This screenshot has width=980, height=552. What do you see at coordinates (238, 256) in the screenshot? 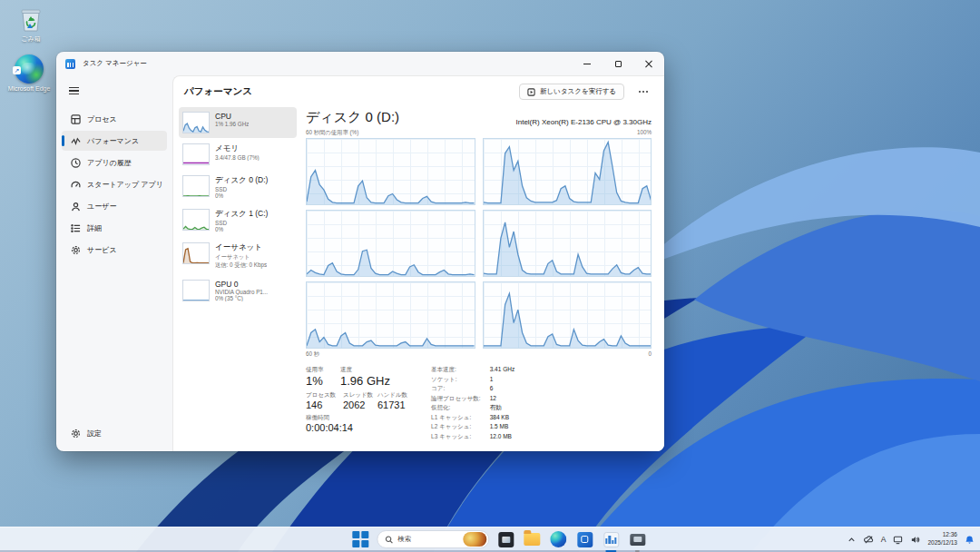
I see `metric-ethernet: イーサネット イーサネット 送信: 0 受信: 0 Kbps` at bounding box center [238, 256].